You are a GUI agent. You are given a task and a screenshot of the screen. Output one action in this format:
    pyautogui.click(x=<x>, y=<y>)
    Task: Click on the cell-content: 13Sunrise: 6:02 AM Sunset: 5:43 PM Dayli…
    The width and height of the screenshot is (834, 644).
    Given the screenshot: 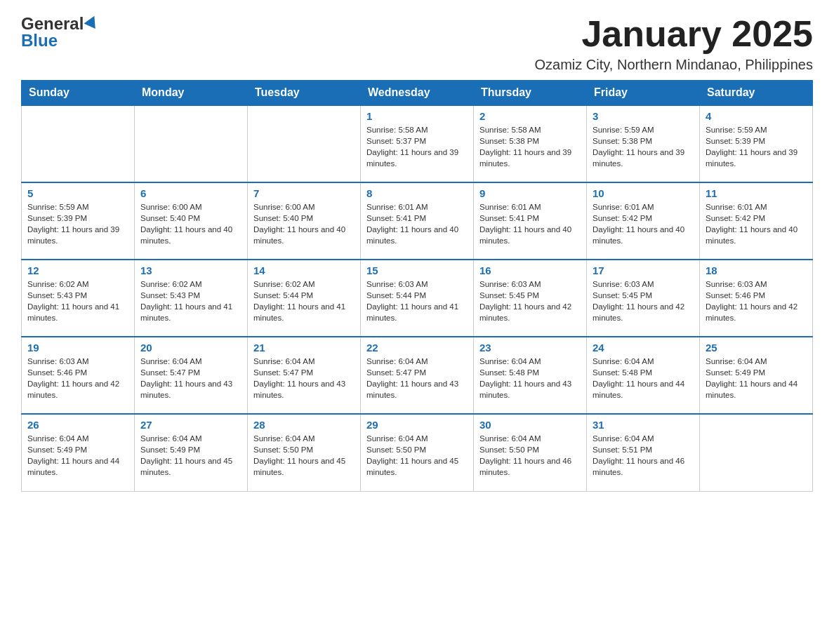 What is the action you would take?
    pyautogui.click(x=191, y=294)
    